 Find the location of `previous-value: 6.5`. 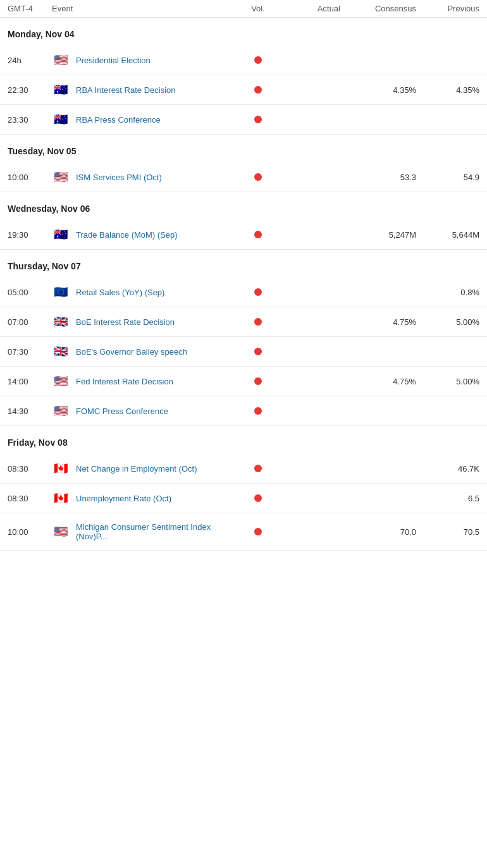

previous-value: 6.5 is located at coordinates (448, 498).